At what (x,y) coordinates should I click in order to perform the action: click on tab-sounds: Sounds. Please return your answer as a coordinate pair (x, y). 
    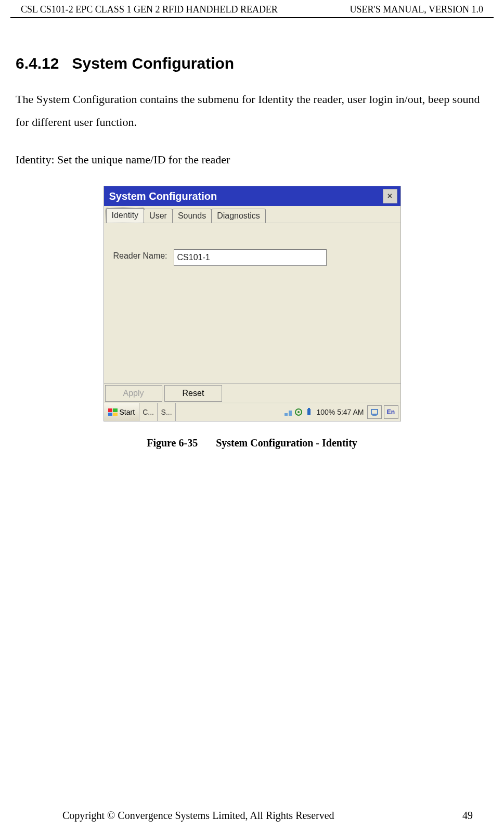
    Looking at the image, I should click on (192, 215).